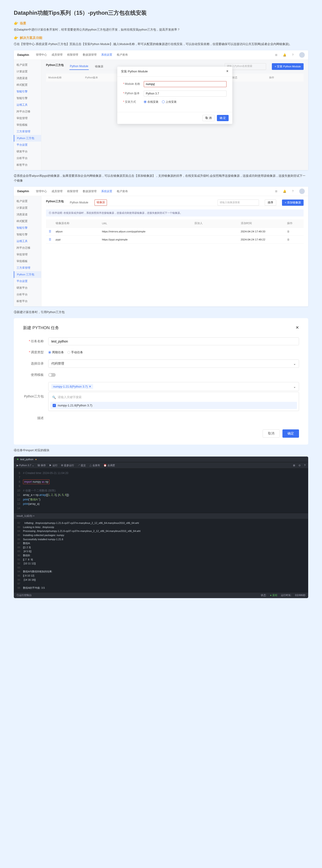 This screenshot has width=322, height=868. What do you see at coordinates (294, 466) in the screenshot?
I see `toolbar-icon: ⊞` at bounding box center [294, 466].